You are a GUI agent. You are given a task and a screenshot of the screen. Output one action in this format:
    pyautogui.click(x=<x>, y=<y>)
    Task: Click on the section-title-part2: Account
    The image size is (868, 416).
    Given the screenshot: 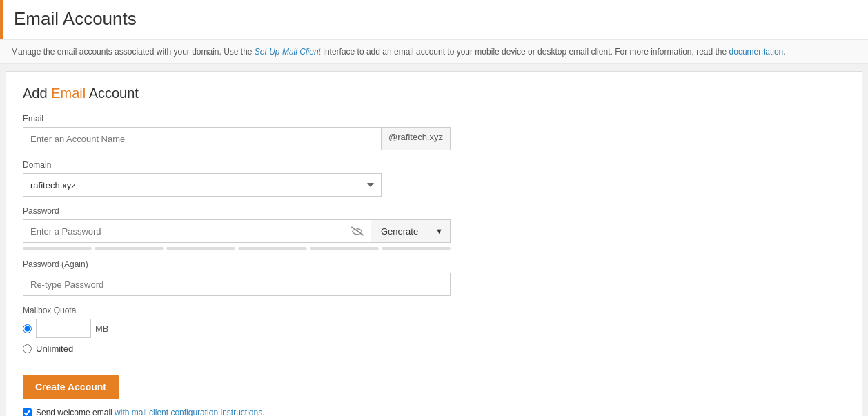 What is the action you would take?
    pyautogui.click(x=112, y=93)
    